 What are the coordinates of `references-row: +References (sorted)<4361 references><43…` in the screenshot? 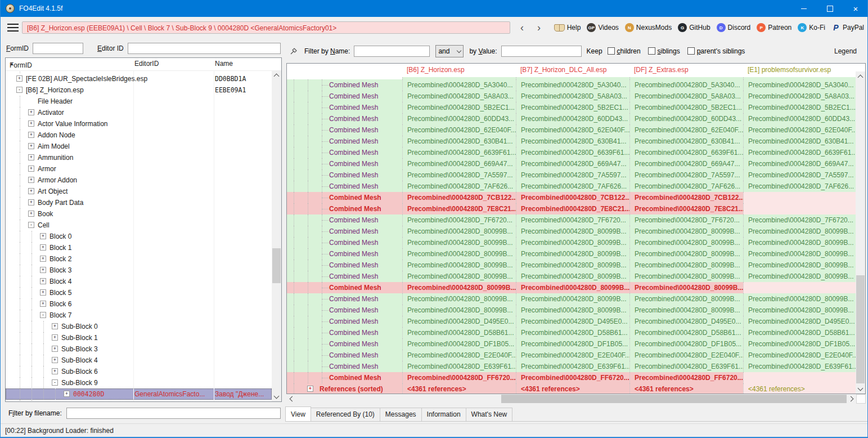 It's located at (572, 388).